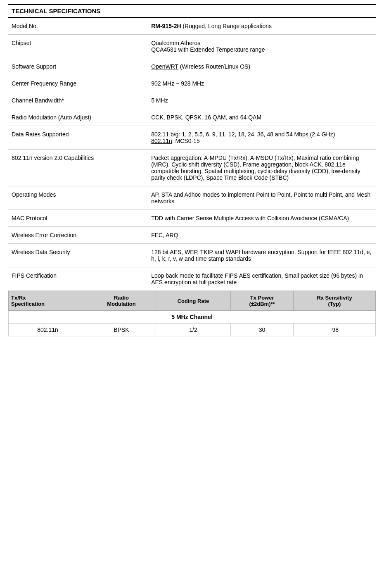 The image size is (384, 588). Describe the element at coordinates (262, 279) in the screenshot. I see `value-fips: Loop back mode to facilitate FIPS AES ce…` at that location.